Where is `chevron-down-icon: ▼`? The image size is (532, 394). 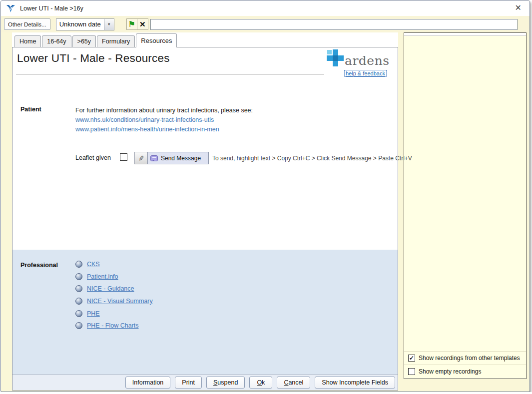
chevron-down-icon: ▼ is located at coordinates (109, 24).